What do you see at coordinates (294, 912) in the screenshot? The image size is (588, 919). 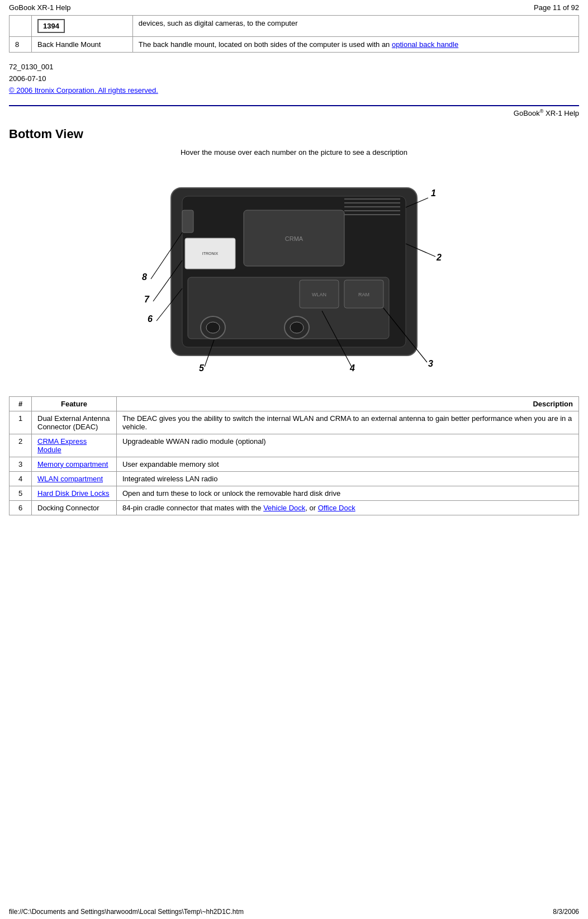 I see `page-footer: file://C:\Documents and Settings\harwood…` at bounding box center [294, 912].